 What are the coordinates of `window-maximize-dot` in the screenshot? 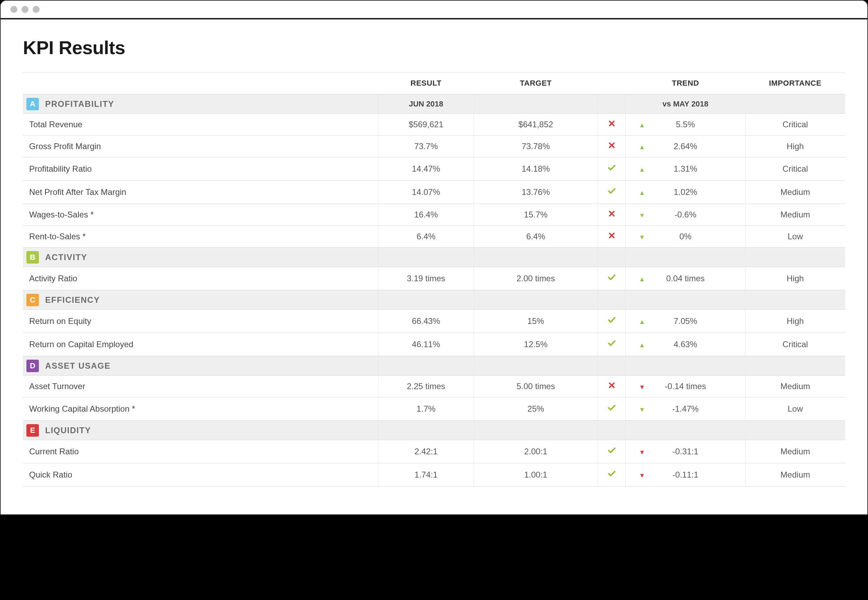 It's located at (36, 9).